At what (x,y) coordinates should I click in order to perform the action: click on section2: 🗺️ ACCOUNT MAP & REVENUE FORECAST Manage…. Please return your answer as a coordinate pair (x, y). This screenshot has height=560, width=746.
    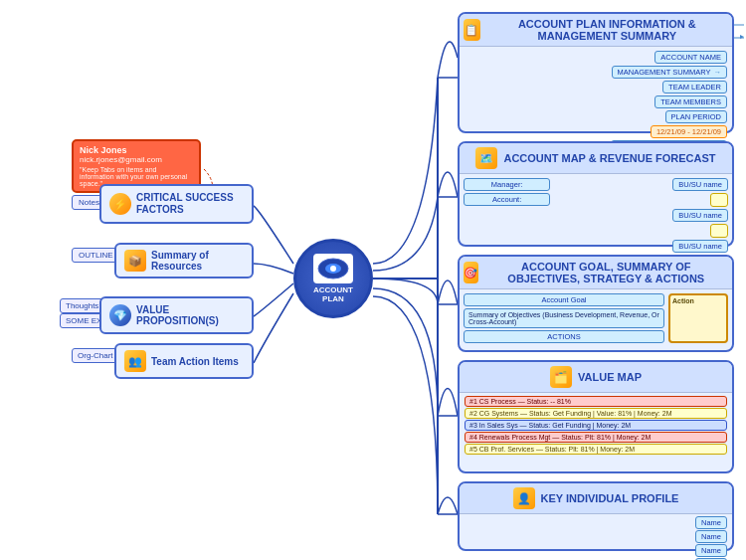
    Looking at the image, I should click on (596, 194).